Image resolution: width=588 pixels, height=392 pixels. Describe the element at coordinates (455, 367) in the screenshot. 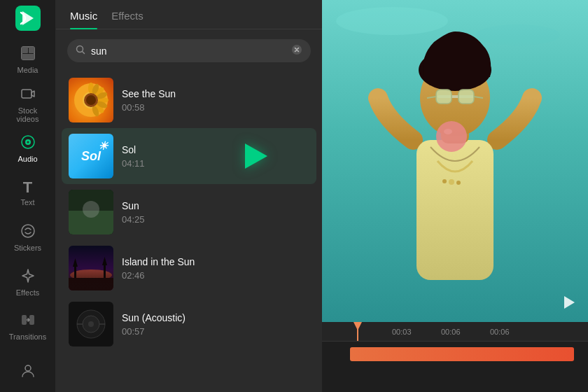

I see `timeline-track` at that location.